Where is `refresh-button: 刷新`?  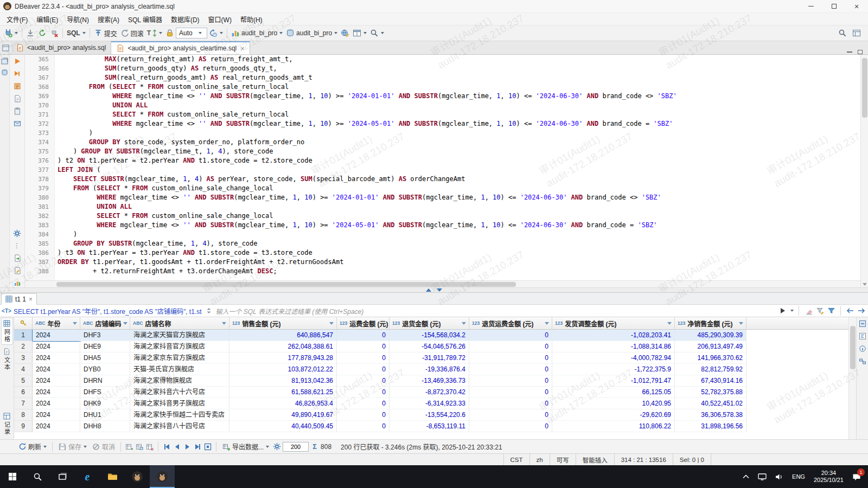 refresh-button: 刷新 is located at coordinates (33, 447).